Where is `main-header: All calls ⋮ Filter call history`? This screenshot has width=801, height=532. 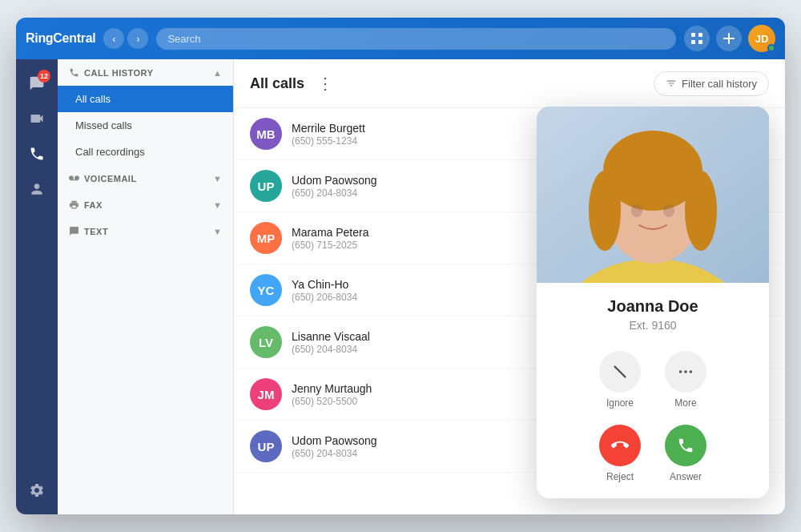 main-header: All calls ⋮ Filter call history is located at coordinates (509, 83).